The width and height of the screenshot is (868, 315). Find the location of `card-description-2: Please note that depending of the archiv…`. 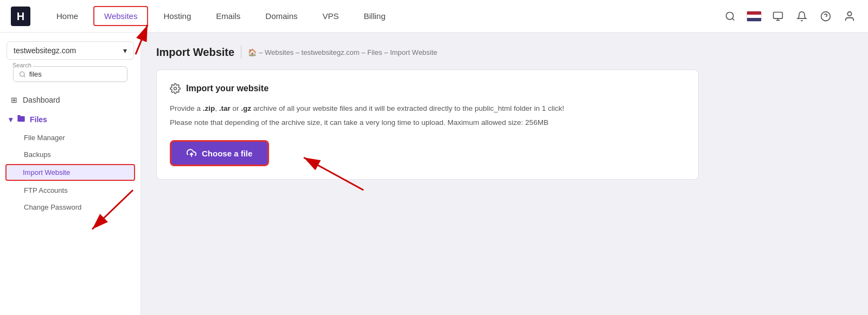

card-description-2: Please note that depending of the archiv… is located at coordinates (427, 123).